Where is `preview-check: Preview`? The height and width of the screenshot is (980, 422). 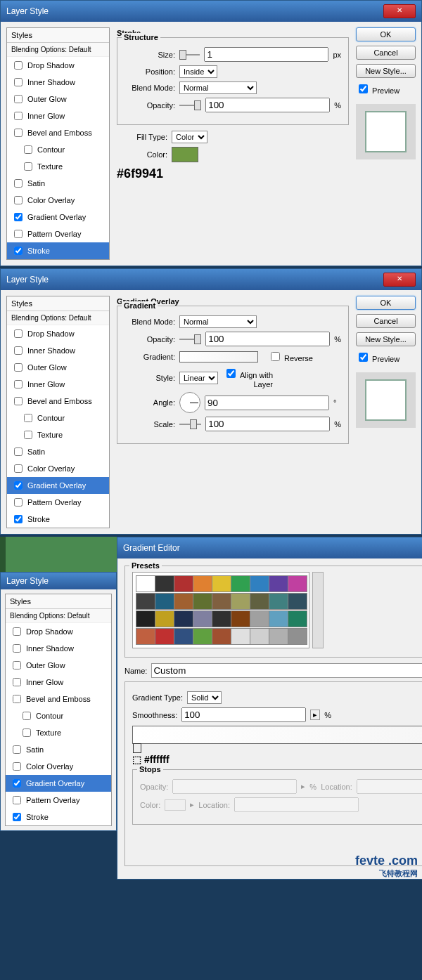 preview-check: Preview is located at coordinates (385, 89).